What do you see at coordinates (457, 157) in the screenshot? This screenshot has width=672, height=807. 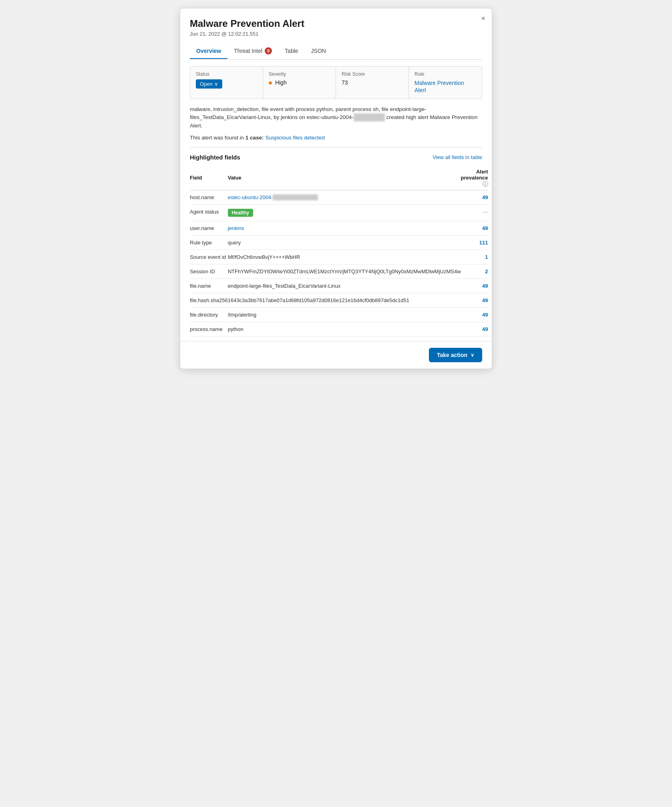 I see `view-all-fields-link: View all fields in table` at bounding box center [457, 157].